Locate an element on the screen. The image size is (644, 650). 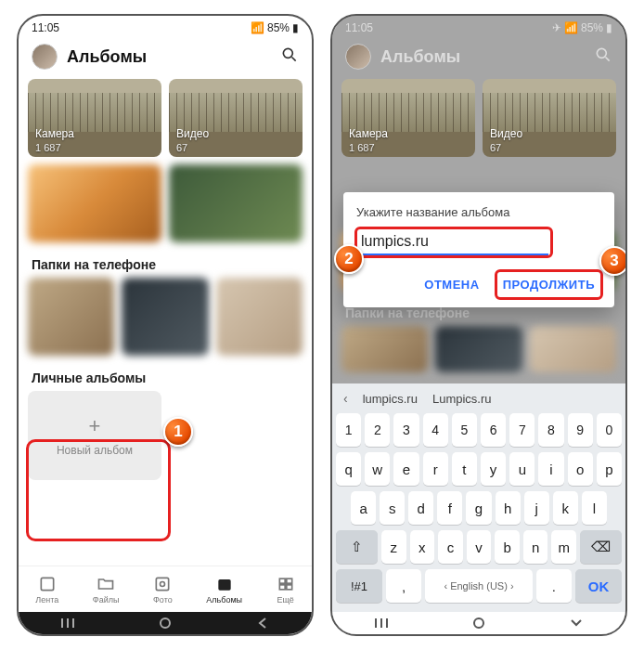
continue-button: ПРОДОЛЖИТЬ is located at coordinates (549, 284).